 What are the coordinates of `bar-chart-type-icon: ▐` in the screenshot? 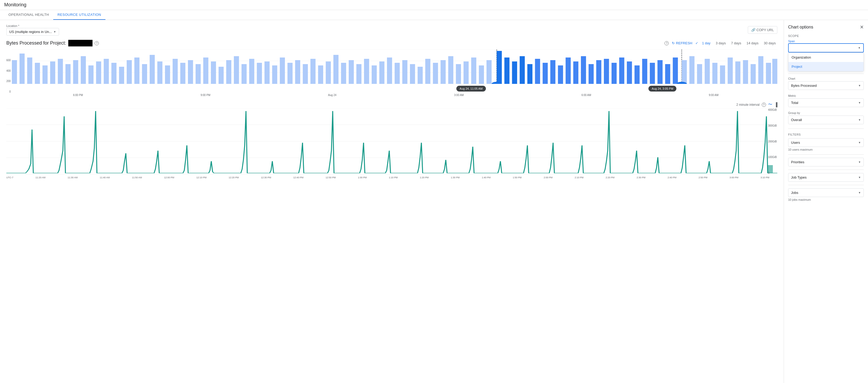 It's located at (776, 105).